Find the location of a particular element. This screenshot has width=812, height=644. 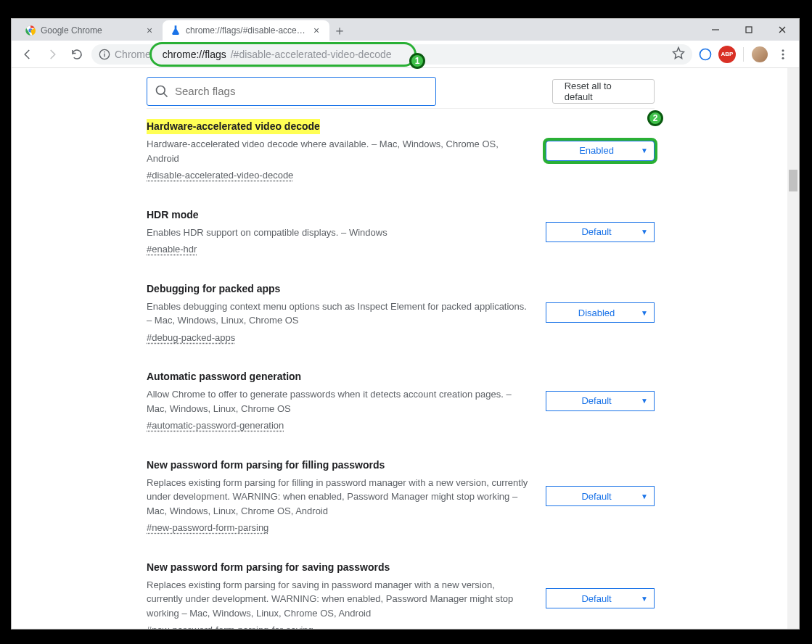

flag-row: Debugging for packed apps Enables debugg… is located at coordinates (401, 313).